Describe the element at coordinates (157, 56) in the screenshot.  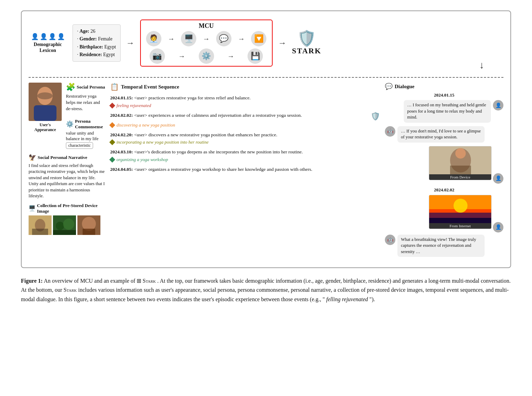
I see `mcu-icon-camera: 📷` at that location.